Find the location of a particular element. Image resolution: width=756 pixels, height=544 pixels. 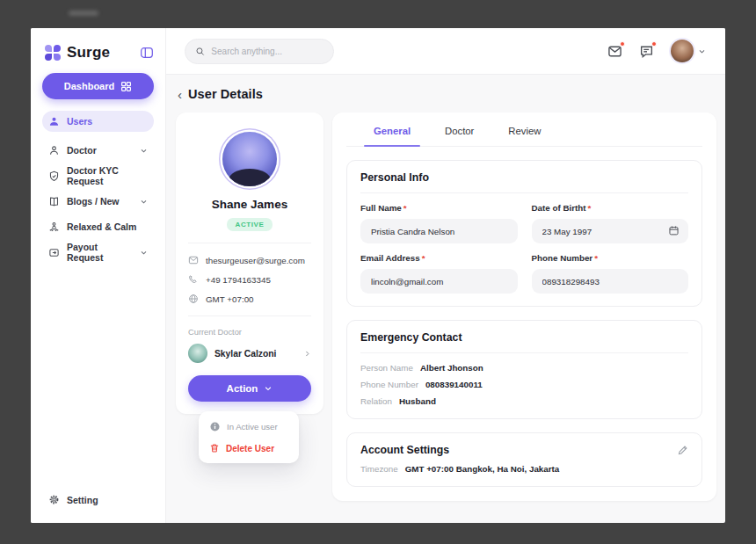

field-date-of-birth: Date of Birtht* is located at coordinates (610, 223).